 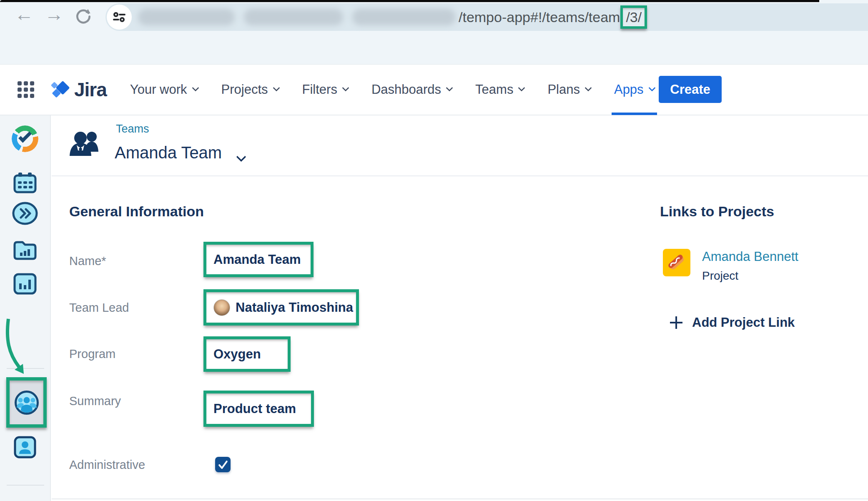 What do you see at coordinates (133, 129) in the screenshot?
I see `breadcrumb-teams-link: Teams` at bounding box center [133, 129].